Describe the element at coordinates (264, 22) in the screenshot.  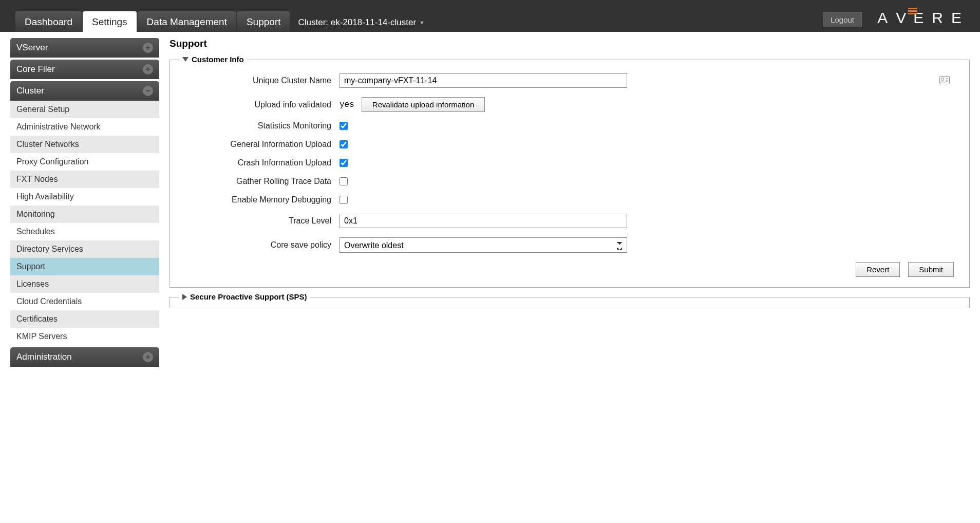
I see `tab-support: Support` at that location.